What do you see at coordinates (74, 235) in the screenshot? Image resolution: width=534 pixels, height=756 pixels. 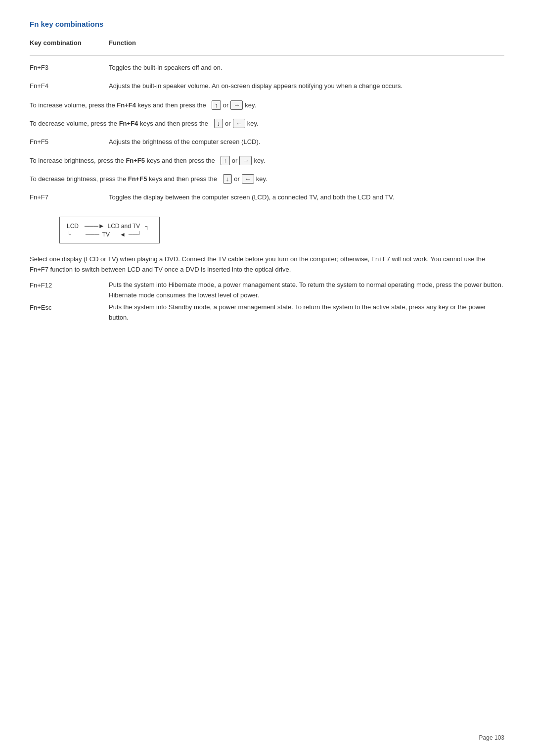 I see `diagram-corner-bottom-left: └` at bounding box center [74, 235].